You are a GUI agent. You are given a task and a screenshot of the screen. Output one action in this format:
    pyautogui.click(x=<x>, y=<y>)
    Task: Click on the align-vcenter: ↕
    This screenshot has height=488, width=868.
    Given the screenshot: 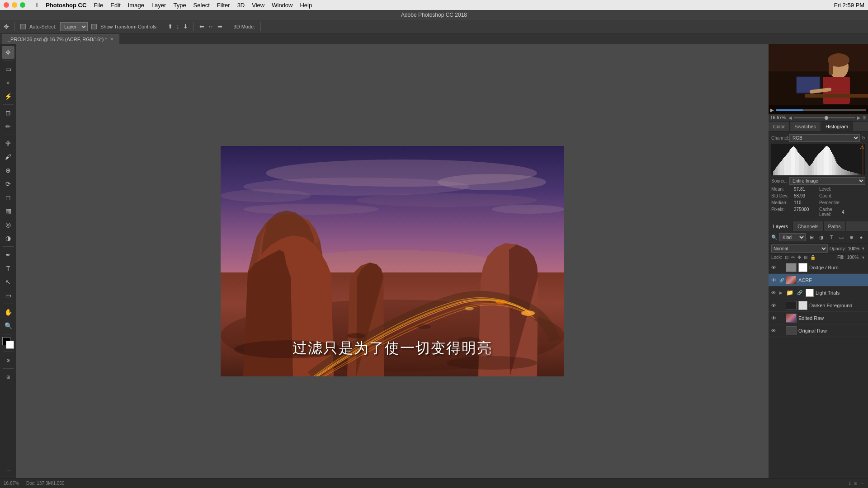 What is the action you would take?
    pyautogui.click(x=178, y=26)
    